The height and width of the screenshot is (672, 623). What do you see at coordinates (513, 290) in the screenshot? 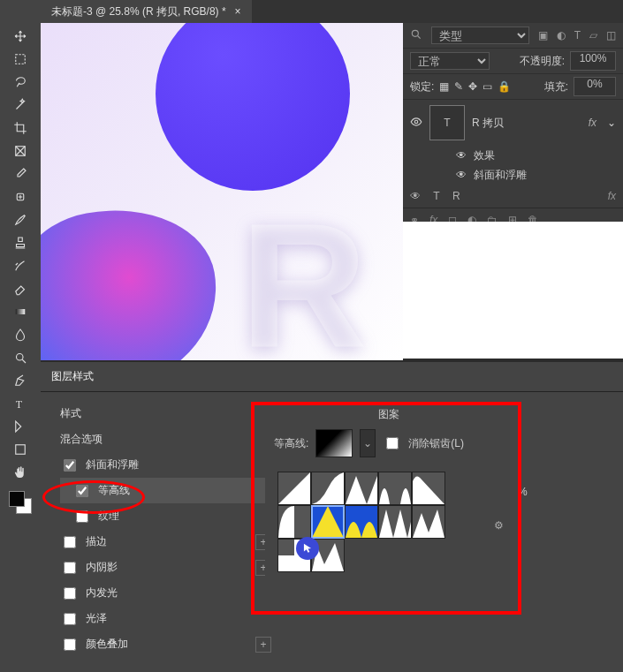
I see `canvas-overflow` at bounding box center [513, 290].